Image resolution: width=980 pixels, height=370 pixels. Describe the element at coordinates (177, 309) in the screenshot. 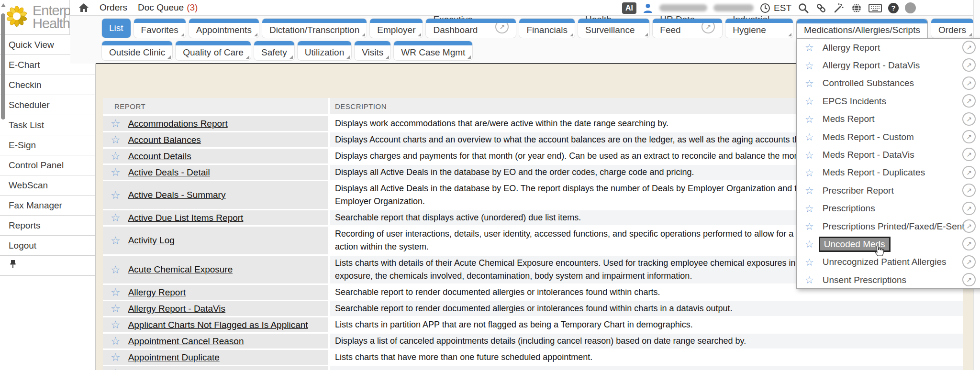

I see `report-link: Allergy Report - DataVis` at that location.